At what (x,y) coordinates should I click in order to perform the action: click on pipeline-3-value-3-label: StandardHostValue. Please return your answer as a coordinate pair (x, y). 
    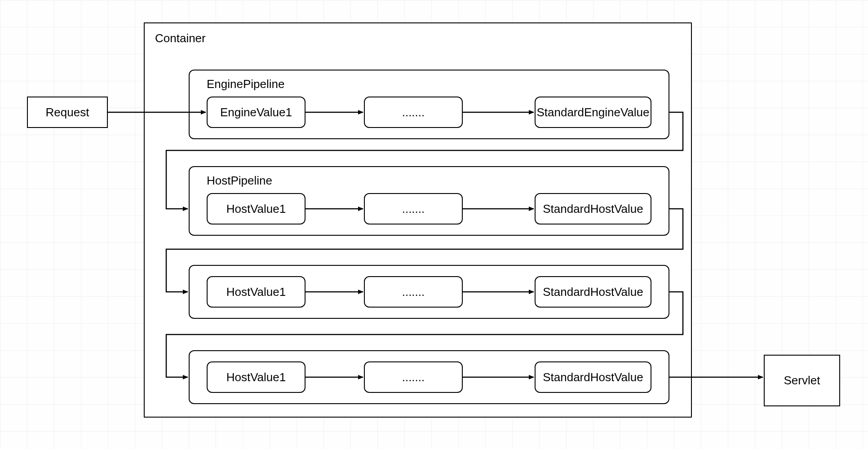
    Looking at the image, I should click on (593, 292).